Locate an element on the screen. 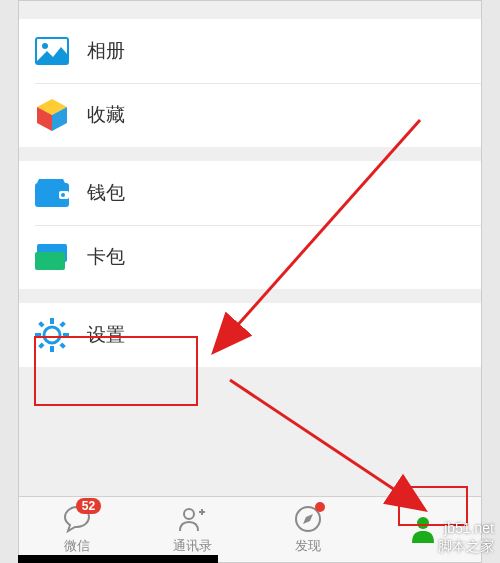 The image size is (500, 563). badge-count: 52 is located at coordinates (88, 506).